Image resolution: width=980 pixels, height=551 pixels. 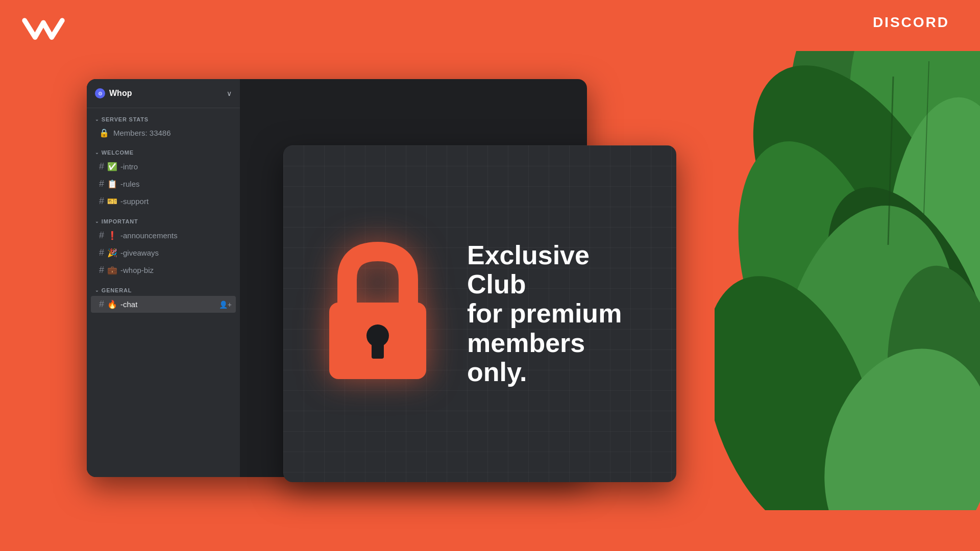 I want to click on category-important: ⌄ IMPORTANT, so click(x=163, y=218).